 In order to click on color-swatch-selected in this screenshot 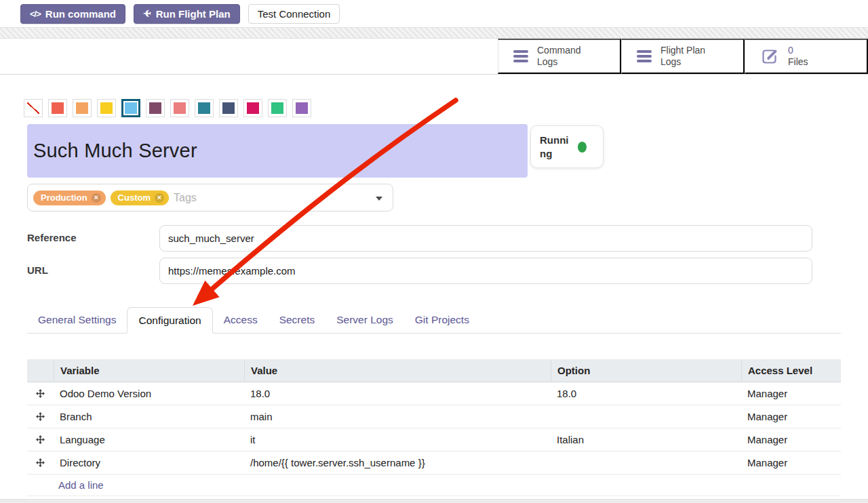, I will do `click(131, 108)`.